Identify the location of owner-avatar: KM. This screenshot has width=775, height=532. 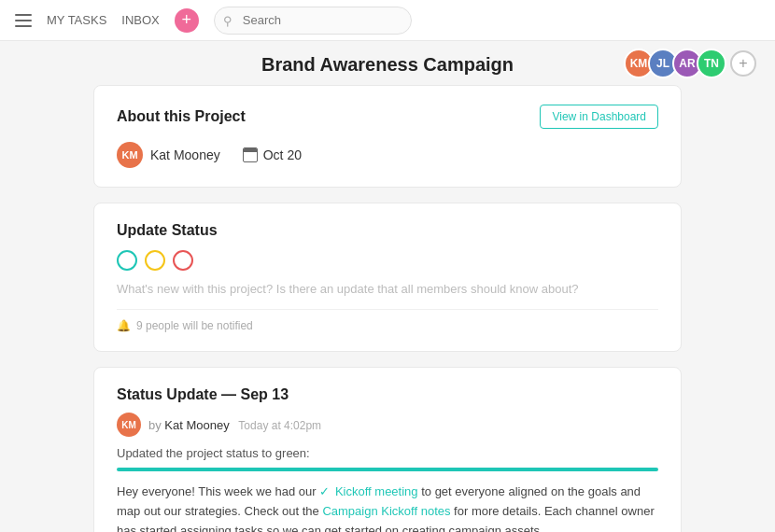
(130, 155).